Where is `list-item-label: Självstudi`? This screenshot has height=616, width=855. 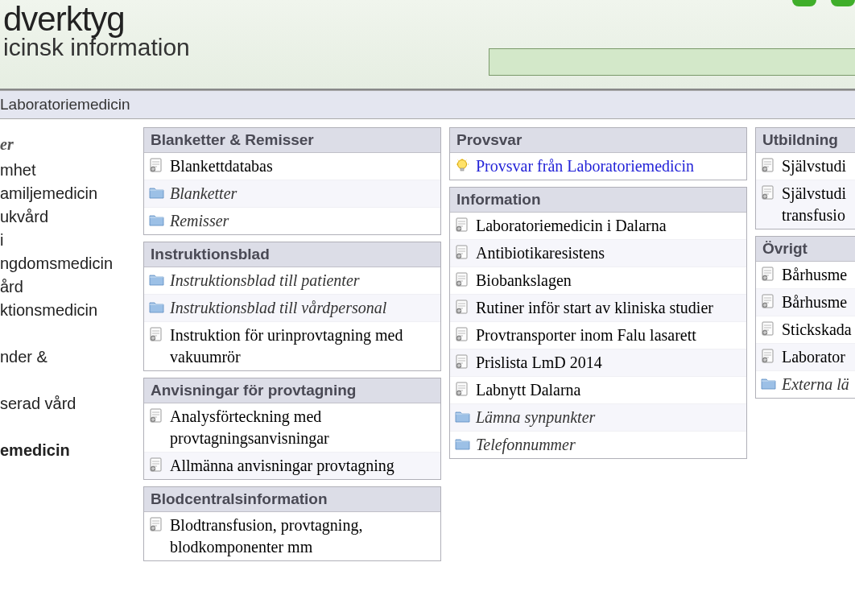 list-item-label: Självstudi is located at coordinates (814, 166).